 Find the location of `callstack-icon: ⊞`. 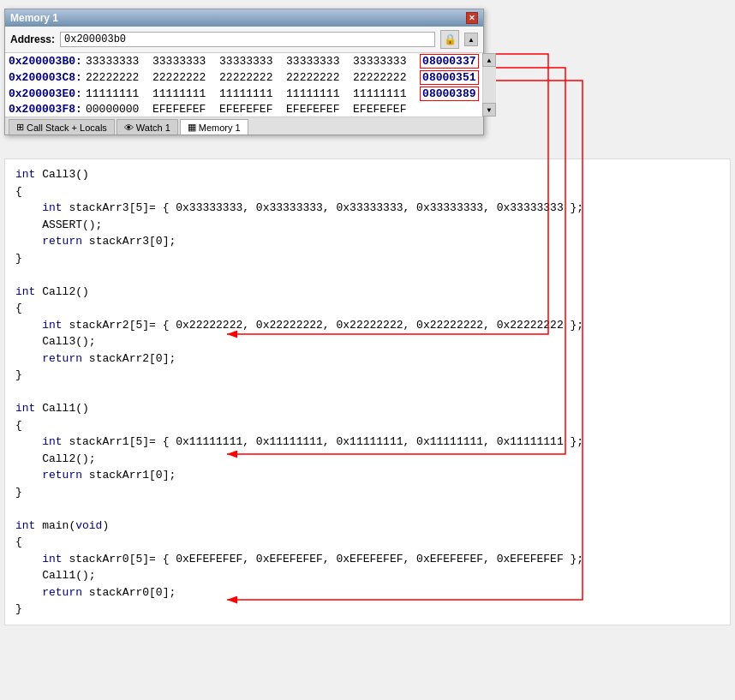

callstack-icon: ⊞ is located at coordinates (21, 127).